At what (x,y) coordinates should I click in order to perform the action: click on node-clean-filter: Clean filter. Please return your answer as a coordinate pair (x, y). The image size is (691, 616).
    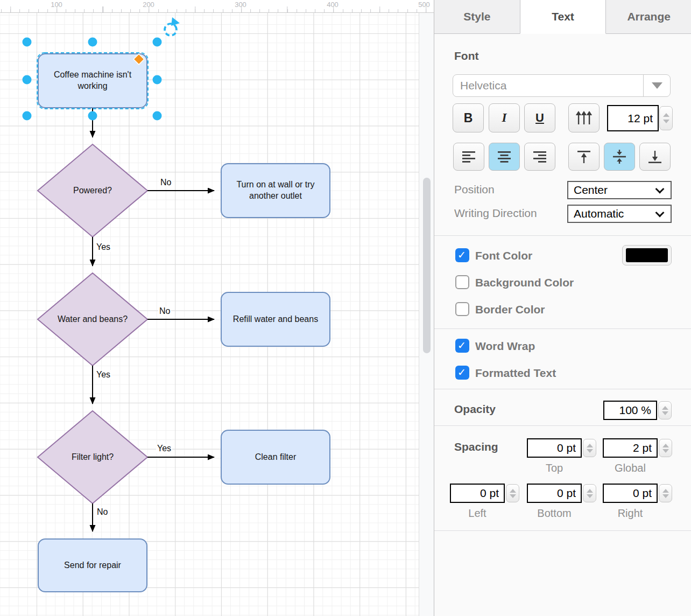
    Looking at the image, I should click on (276, 457).